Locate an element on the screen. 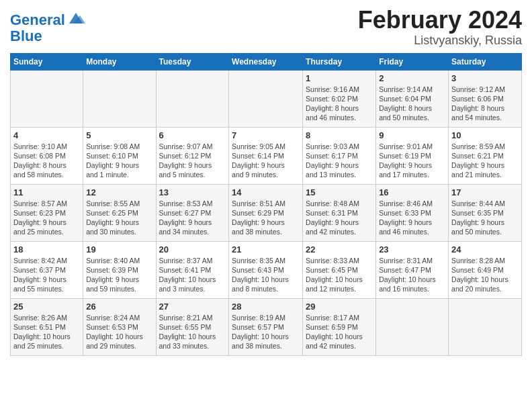 The height and width of the screenshot is (411, 532). page-header: General Blue February 2024 Listvyanskiy,… is located at coordinates (266, 27).